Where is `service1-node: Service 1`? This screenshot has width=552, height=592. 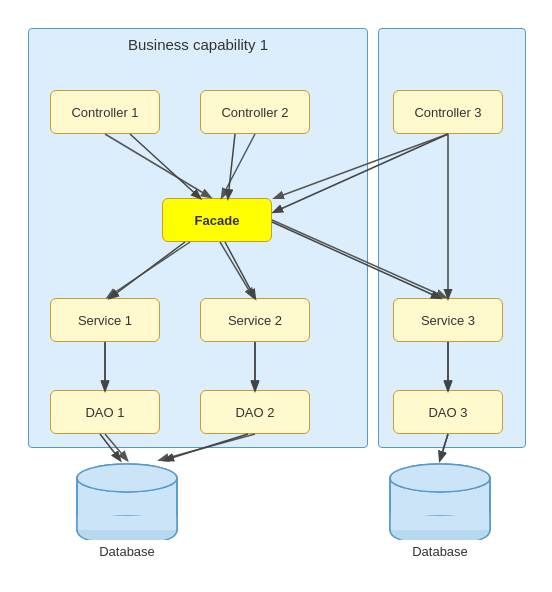 service1-node: Service 1 is located at coordinates (105, 320).